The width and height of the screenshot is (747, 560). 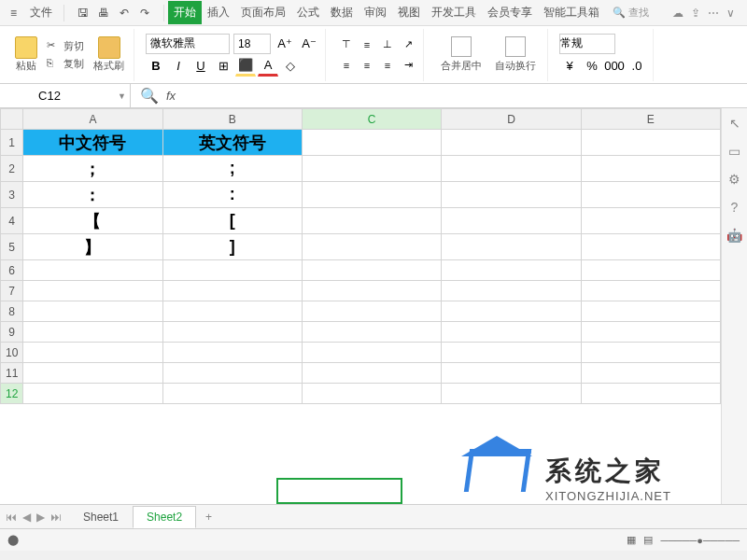 I want to click on orientation-button: ↗, so click(x=408, y=45).